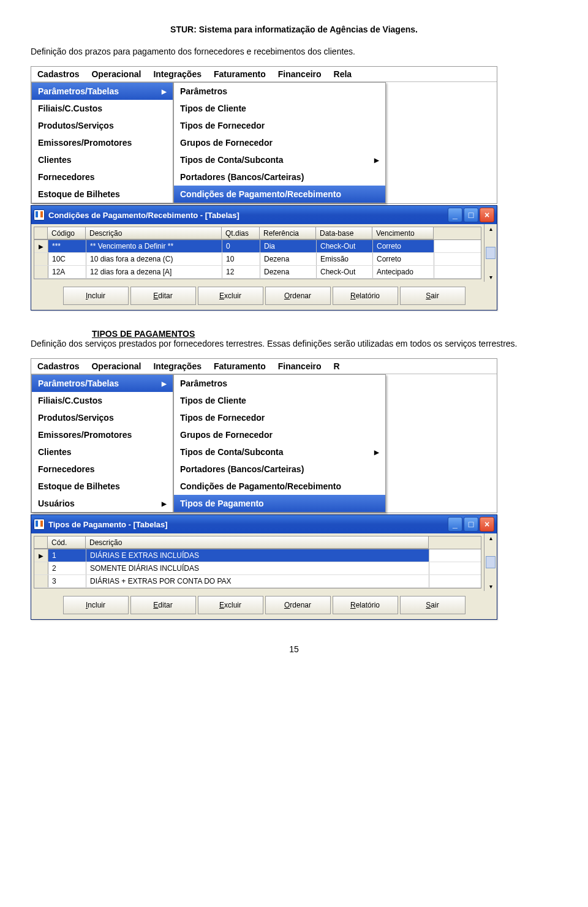  Describe the element at coordinates (403, 233) in the screenshot. I see `column-header: Vencimento` at that location.